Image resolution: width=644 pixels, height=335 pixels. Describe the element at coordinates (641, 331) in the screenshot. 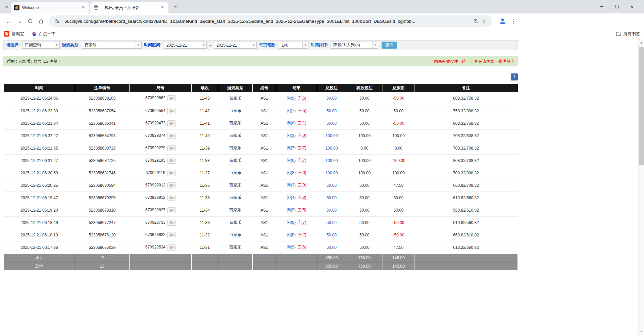

I see `scroll-down-arrow: ▼` at that location.